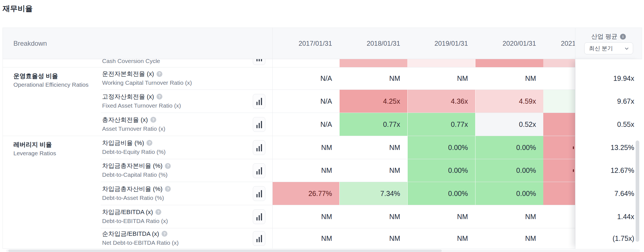  What do you see at coordinates (175, 221) in the screenshot?
I see `ratio-label-en: Debt-to-EBITDA Ratio (x)` at bounding box center [175, 221].